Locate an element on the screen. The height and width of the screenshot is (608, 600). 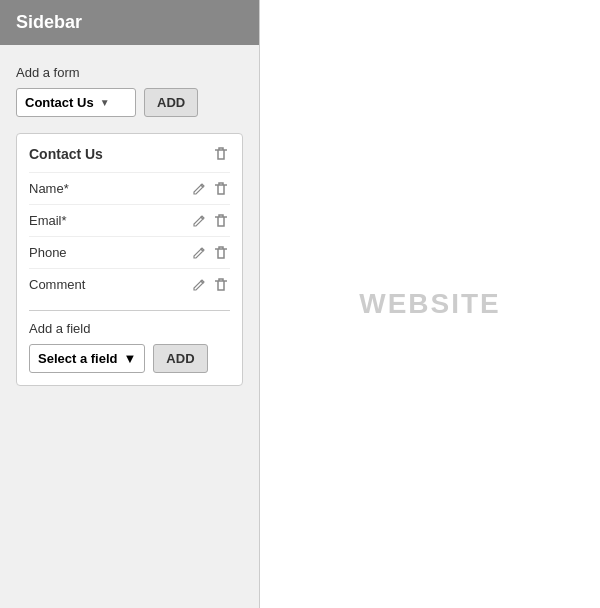
field-row: Phone is located at coordinates (130, 252).